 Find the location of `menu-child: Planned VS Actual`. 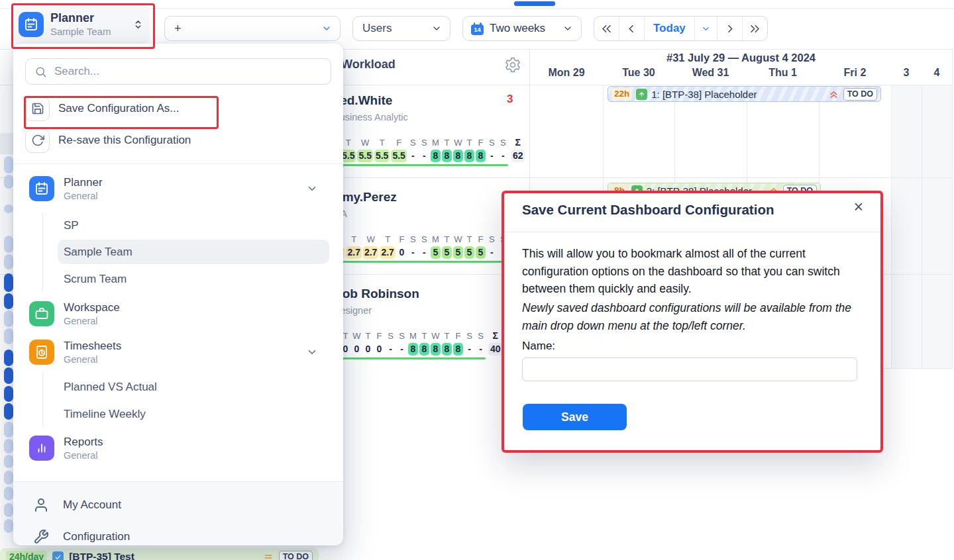

menu-child: Planned VS Actual is located at coordinates (110, 387).